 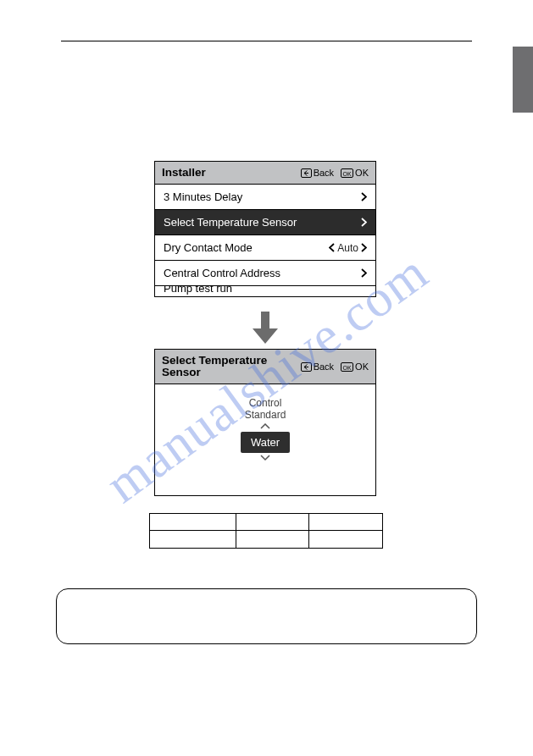 What do you see at coordinates (347, 248) in the screenshot?
I see `menu-value: Auto` at bounding box center [347, 248].